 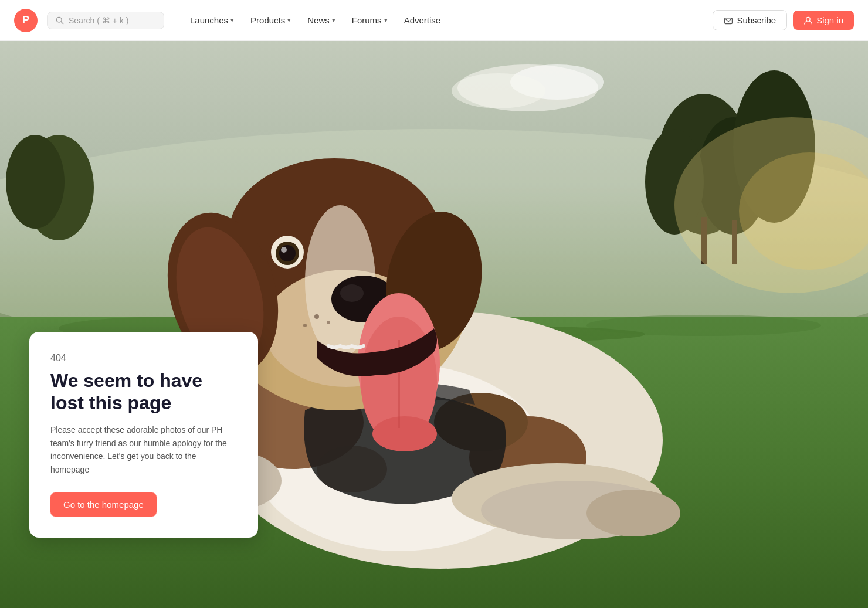 I want to click on nav-item-forums: Forums ▾, so click(x=369, y=20).